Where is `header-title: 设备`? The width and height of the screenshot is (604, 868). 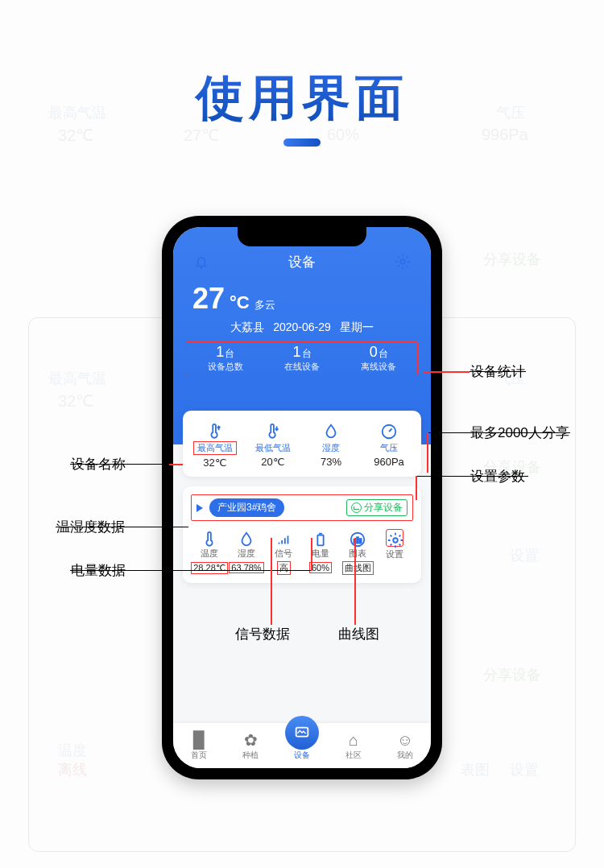 header-title: 设备 is located at coordinates (302, 262).